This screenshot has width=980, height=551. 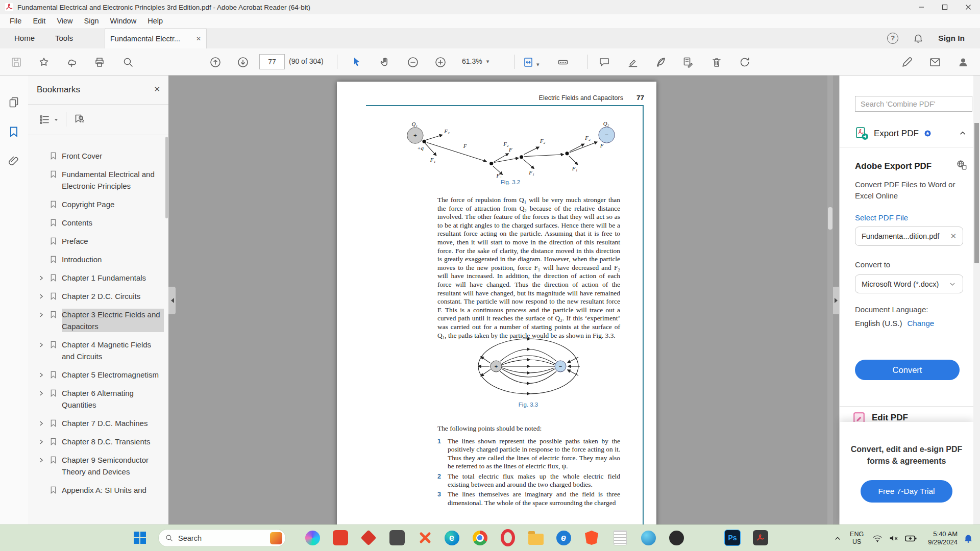 What do you see at coordinates (222, 538) in the screenshot?
I see `taskbar-search: Search` at bounding box center [222, 538].